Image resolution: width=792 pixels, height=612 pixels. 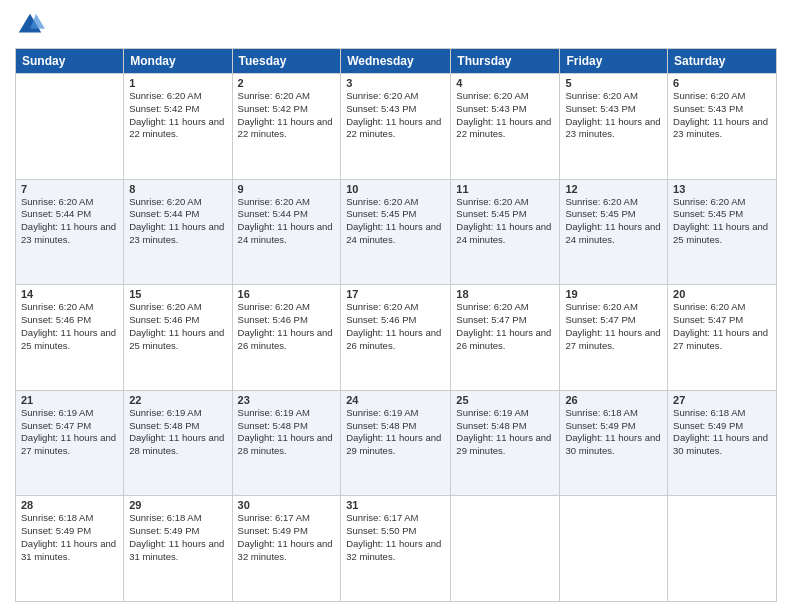 What do you see at coordinates (722, 189) in the screenshot?
I see `day-number: 13` at bounding box center [722, 189].